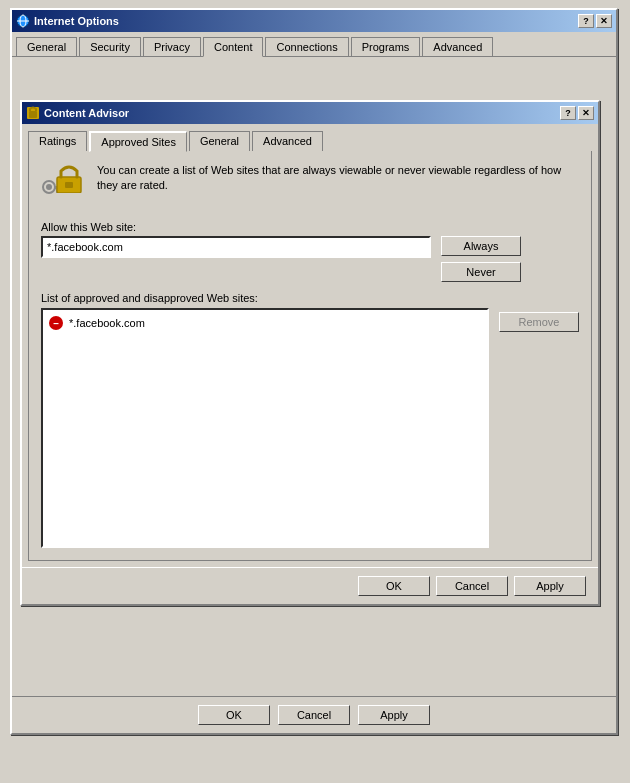 This screenshot has height=783, width=630. What do you see at coordinates (288, 142) in the screenshot?
I see `ca-tab-advanced: Advanced` at bounding box center [288, 142].